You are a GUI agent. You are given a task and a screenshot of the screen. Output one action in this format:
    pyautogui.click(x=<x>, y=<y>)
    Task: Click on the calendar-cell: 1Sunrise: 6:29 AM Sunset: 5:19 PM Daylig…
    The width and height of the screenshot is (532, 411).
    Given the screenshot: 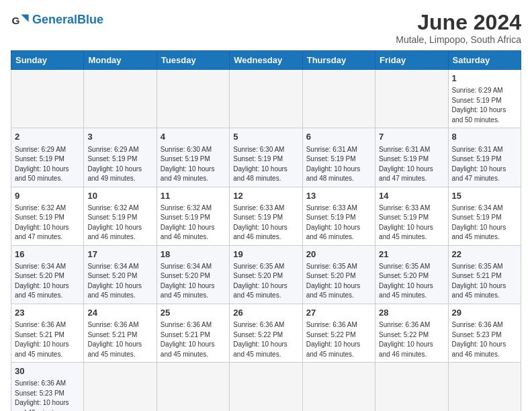 What is the action you would take?
    pyautogui.click(x=484, y=99)
    